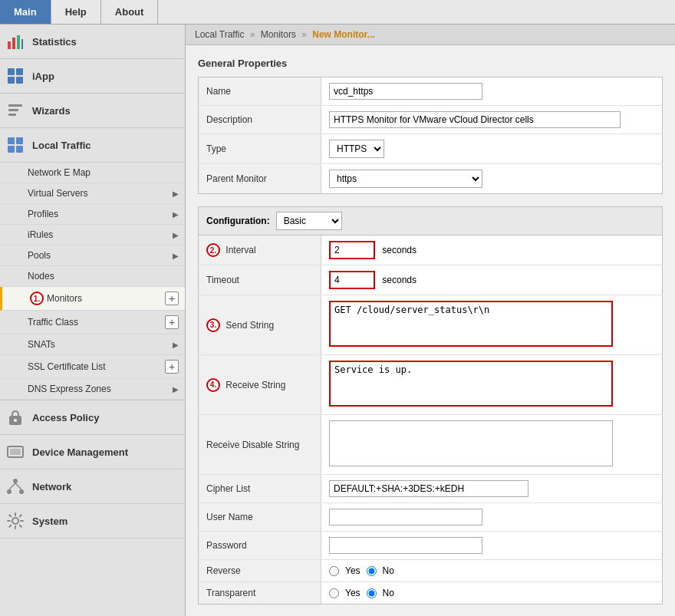 Image resolution: width=675 pixels, height=616 pixels. What do you see at coordinates (66, 417) in the screenshot?
I see `access-policy-label: Access Policy` at bounding box center [66, 417].